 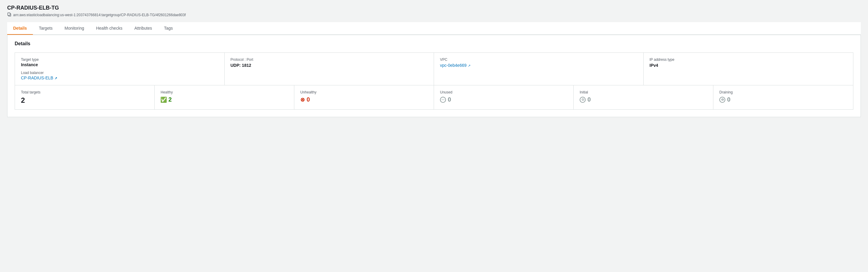 What do you see at coordinates (224, 100) in the screenshot?
I see `healthy-value: ✅ 2` at bounding box center [224, 100].